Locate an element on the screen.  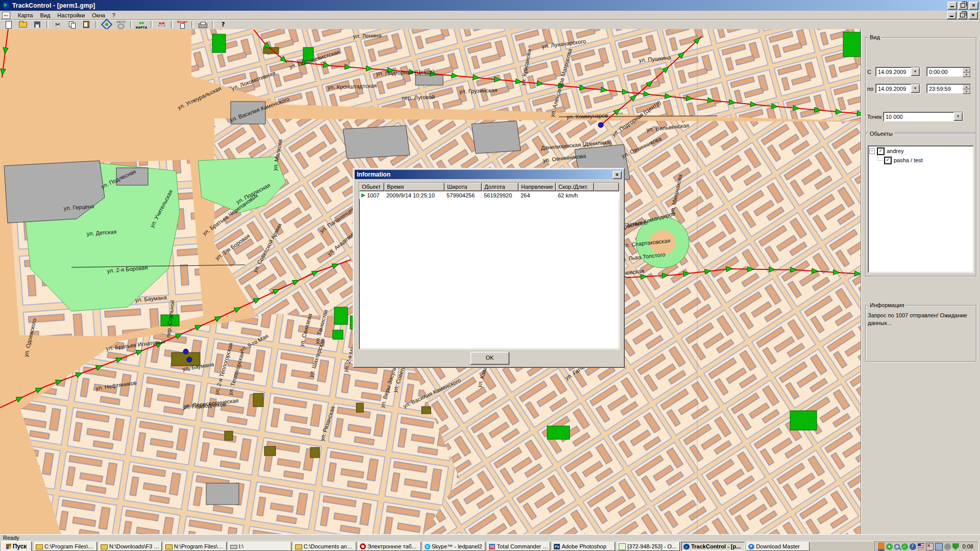
taskbar-button: I:\ is located at coordinates (260, 546).